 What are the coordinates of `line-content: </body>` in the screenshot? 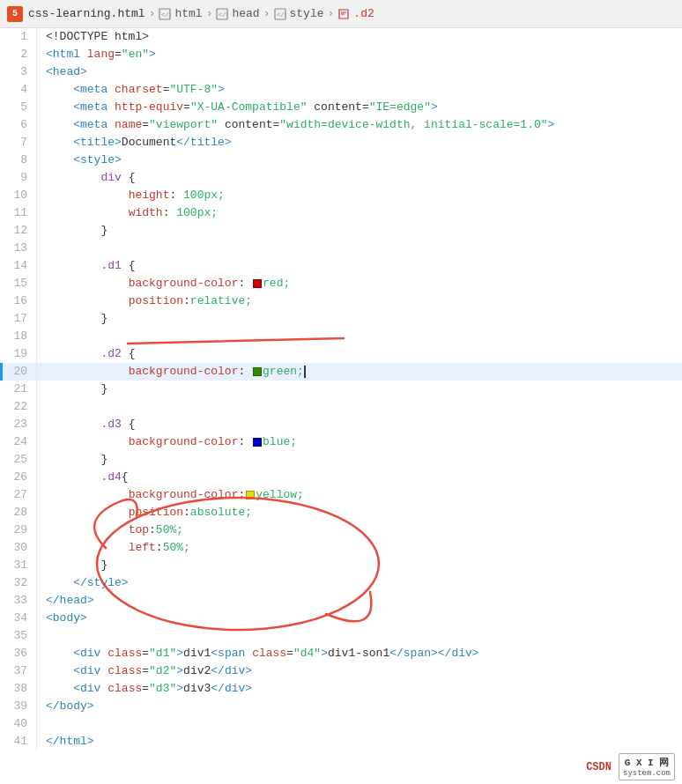 It's located at (360, 706).